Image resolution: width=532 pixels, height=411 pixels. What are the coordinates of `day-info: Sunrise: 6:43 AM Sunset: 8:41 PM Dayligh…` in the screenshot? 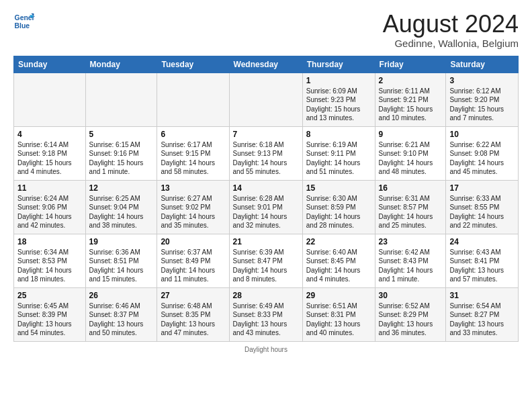 It's located at (482, 266).